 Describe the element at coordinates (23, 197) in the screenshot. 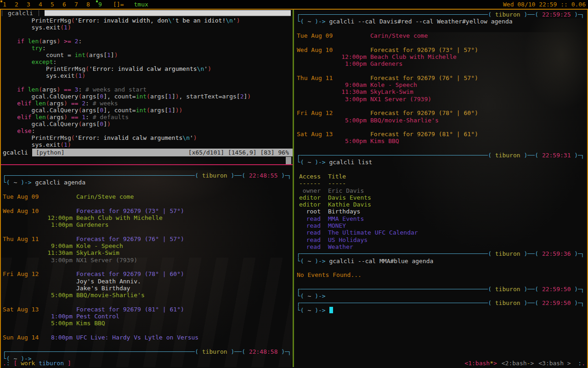

I see `agenda-date: Tue Aug 09` at that location.